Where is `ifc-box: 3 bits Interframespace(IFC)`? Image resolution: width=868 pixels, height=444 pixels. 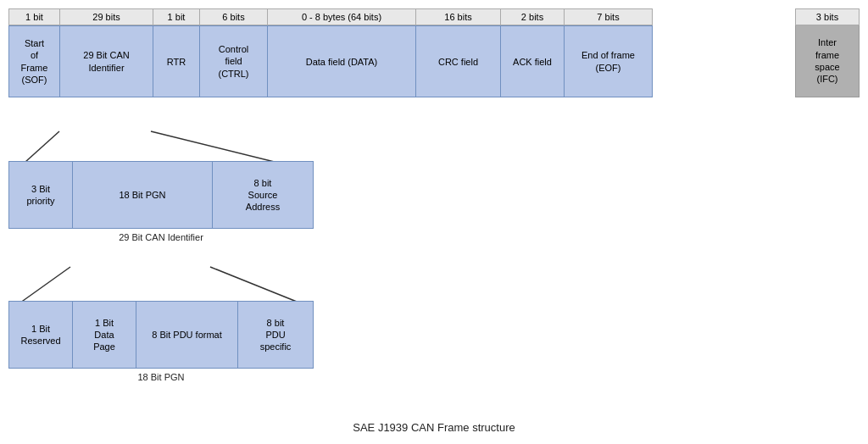 ifc-box: 3 bits Interframespace(IFC) is located at coordinates (827, 53).